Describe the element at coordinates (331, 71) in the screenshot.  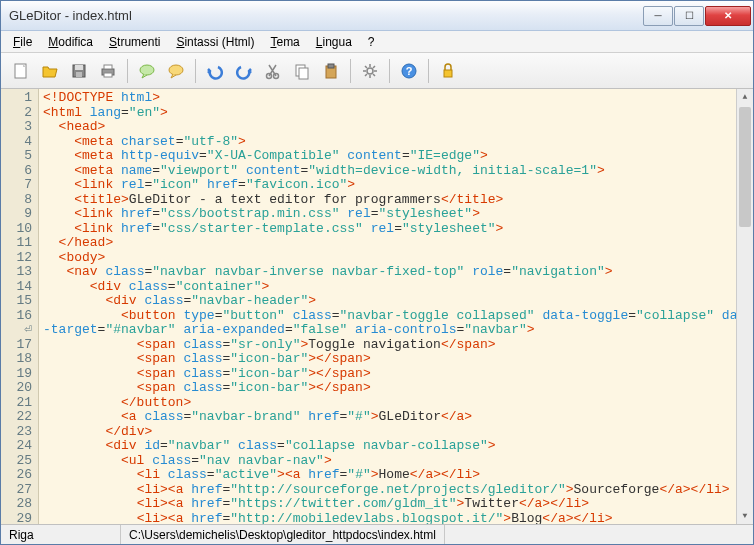
I see `paste-button` at that location.